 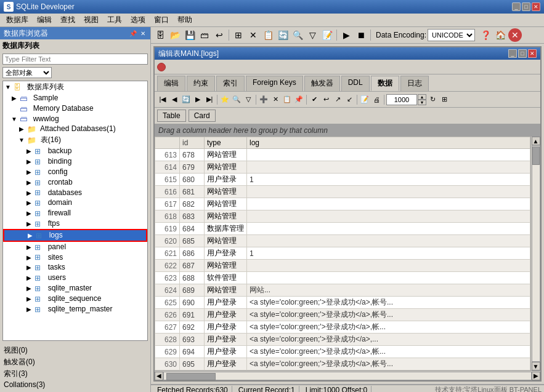 I want to click on tab-foreignkeys: Foreign Keys, so click(x=275, y=84).